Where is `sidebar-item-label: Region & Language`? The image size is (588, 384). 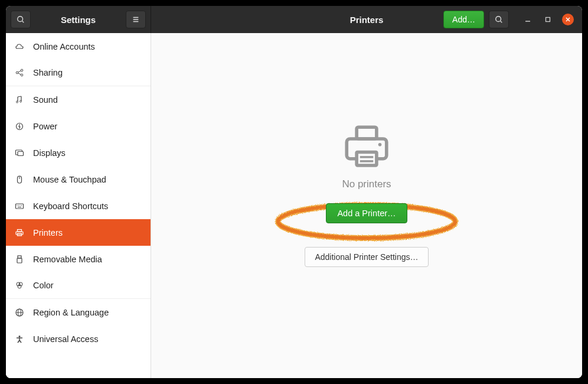
sidebar-item-label: Region & Language is located at coordinates (71, 313).